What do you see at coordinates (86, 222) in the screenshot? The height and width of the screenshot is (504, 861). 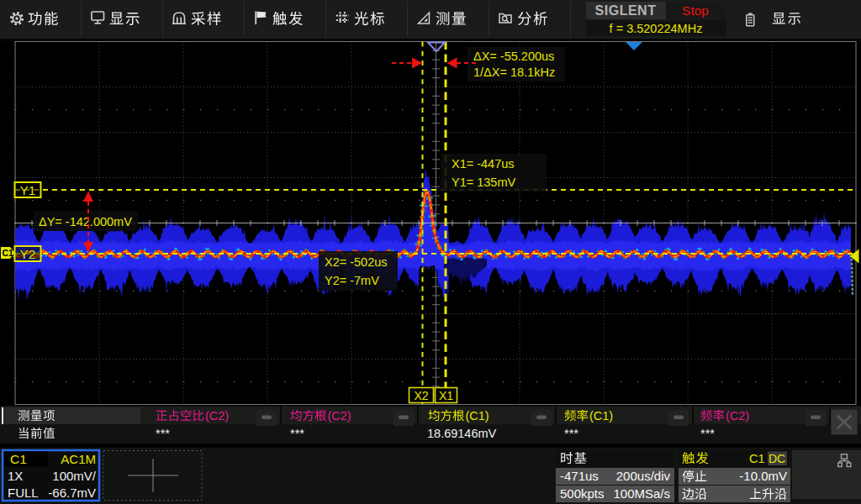 I see `svg-text: ΔY= -142.000mV` at bounding box center [86, 222].